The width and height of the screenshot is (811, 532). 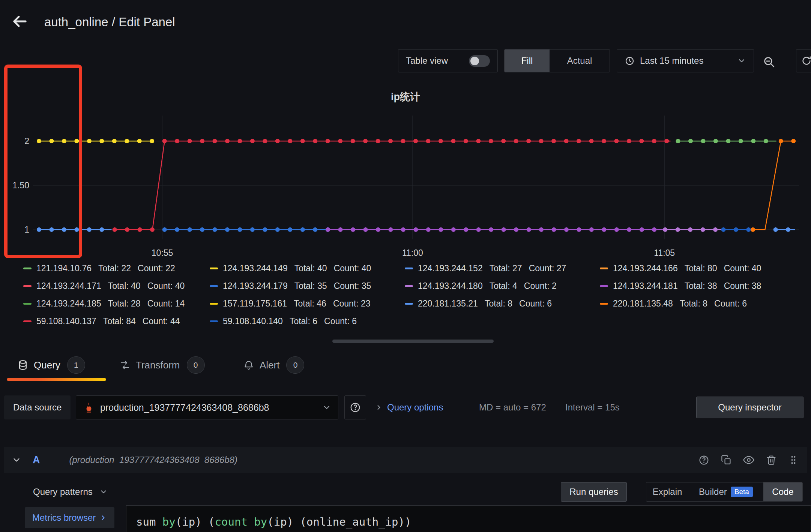 What do you see at coordinates (125, 304) in the screenshot?
I see `legend-total: Total: 28` at bounding box center [125, 304].